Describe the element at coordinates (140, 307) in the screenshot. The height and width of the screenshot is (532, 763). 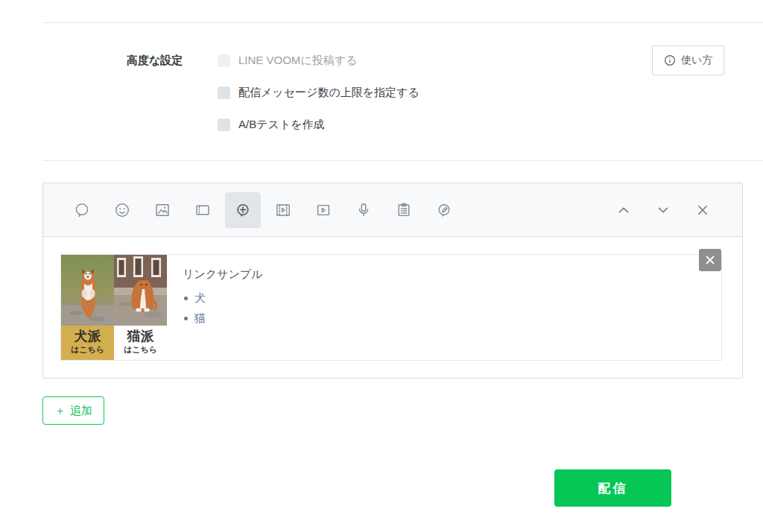
I see `thumbnail-cat-panel: 猫派 はこちら` at that location.